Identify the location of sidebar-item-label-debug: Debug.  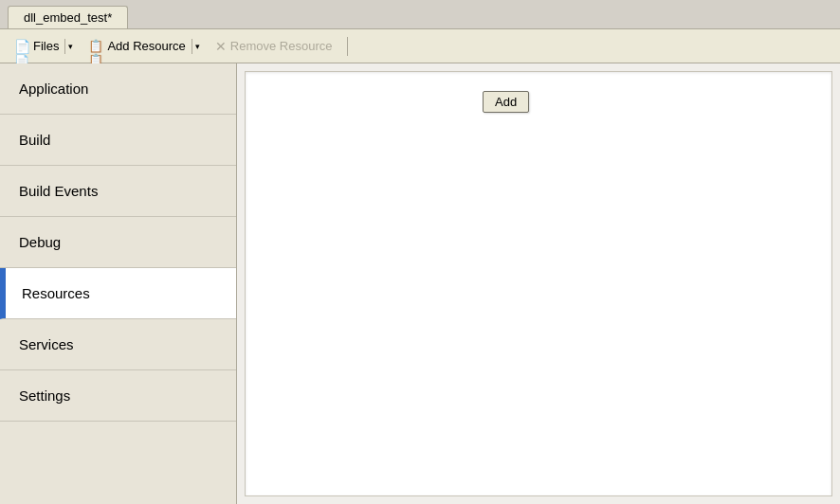
(40, 243).